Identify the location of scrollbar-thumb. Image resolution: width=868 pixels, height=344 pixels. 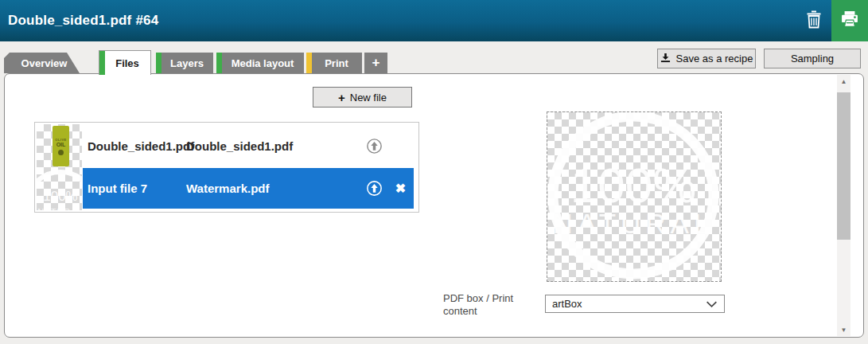
(843, 166).